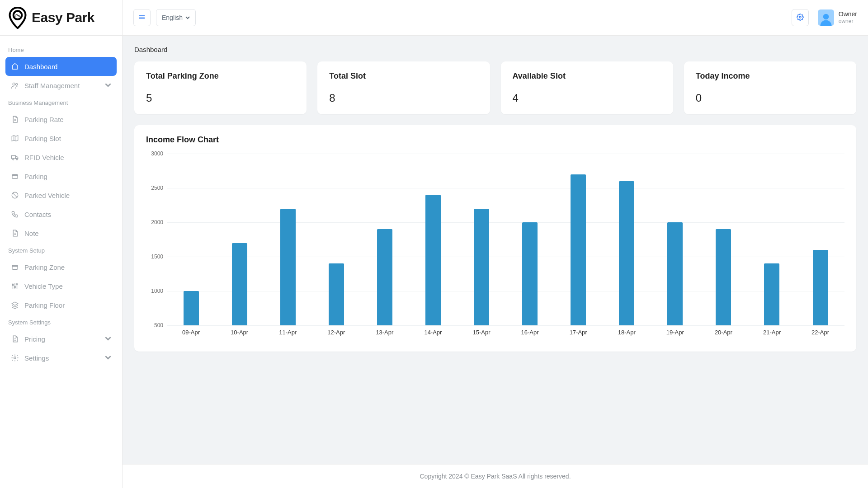 This screenshot has height=488, width=868. What do you see at coordinates (18, 15) in the screenshot?
I see `svg-text: Ps` at bounding box center [18, 15].